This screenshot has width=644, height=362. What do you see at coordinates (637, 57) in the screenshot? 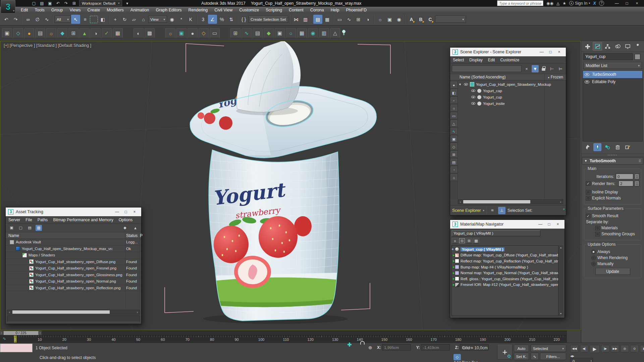
I see `object-color-swatch` at bounding box center [637, 57].